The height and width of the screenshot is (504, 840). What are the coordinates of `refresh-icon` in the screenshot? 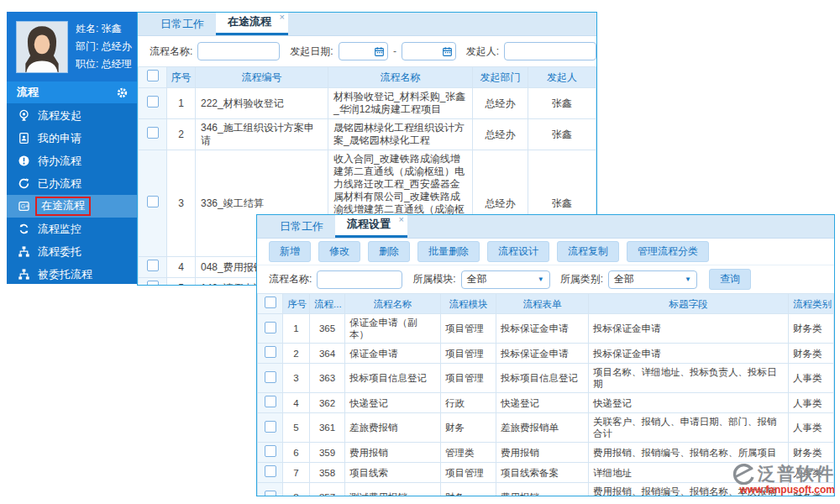 It's located at (24, 228).